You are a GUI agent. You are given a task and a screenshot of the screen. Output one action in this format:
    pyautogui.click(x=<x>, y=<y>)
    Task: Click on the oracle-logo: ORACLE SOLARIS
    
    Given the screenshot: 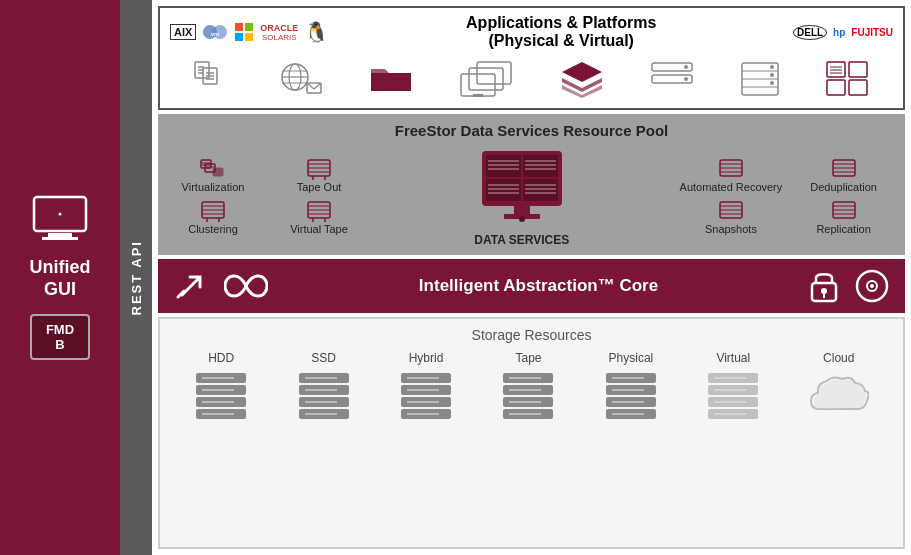 What is the action you would take?
    pyautogui.click(x=279, y=32)
    